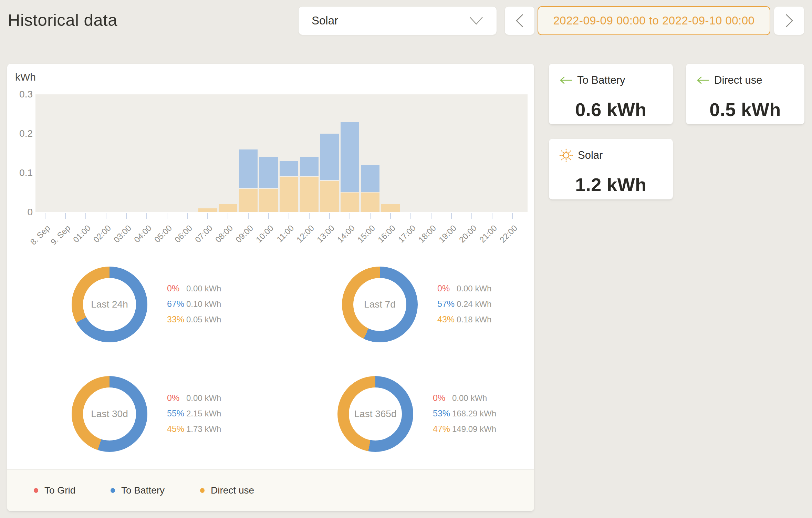 The image size is (812, 518). Describe the element at coordinates (789, 21) in the screenshot. I see `next-period-button` at that location.